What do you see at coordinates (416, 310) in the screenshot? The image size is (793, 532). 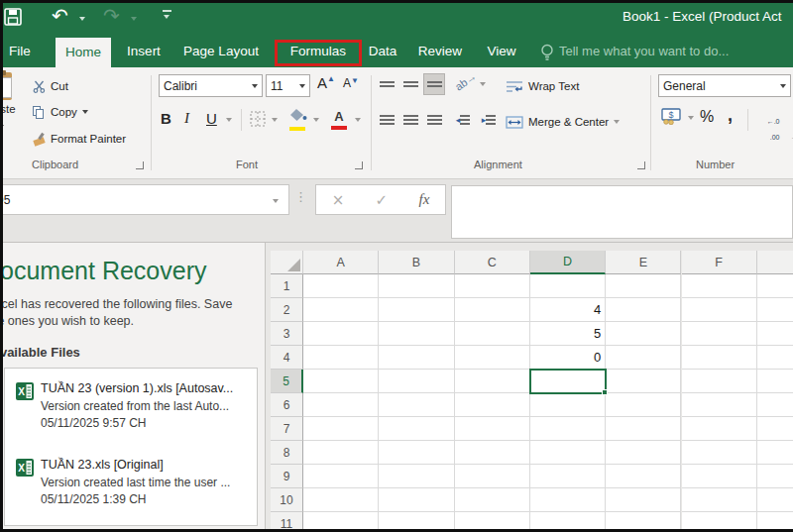 I see `cell-B2` at bounding box center [416, 310].